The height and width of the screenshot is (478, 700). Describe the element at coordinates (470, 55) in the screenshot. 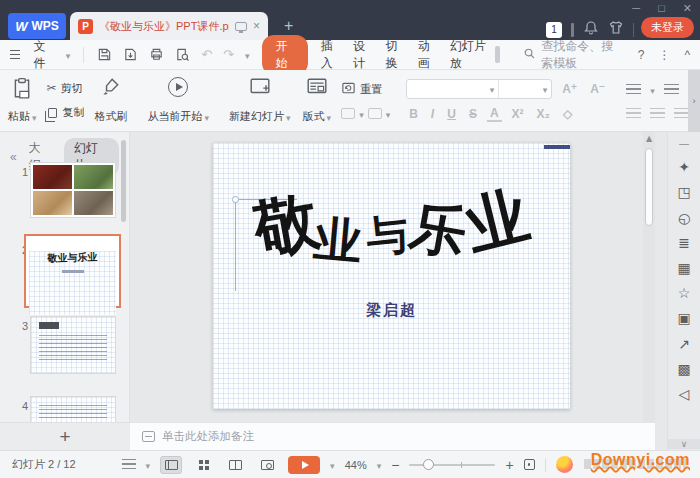

I see `tab-slideshow: 幻灯片放` at that location.